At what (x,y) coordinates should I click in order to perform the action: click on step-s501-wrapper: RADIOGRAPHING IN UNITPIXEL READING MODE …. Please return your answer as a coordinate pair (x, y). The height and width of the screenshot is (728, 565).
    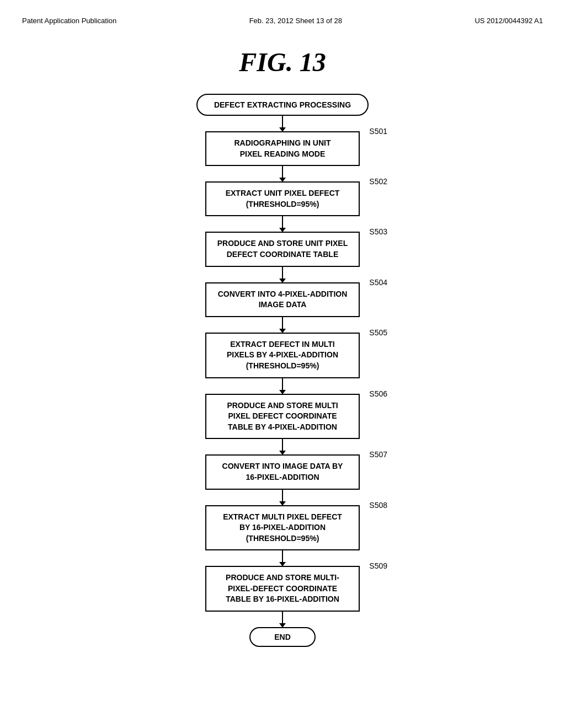
    Looking at the image, I should click on (282, 149).